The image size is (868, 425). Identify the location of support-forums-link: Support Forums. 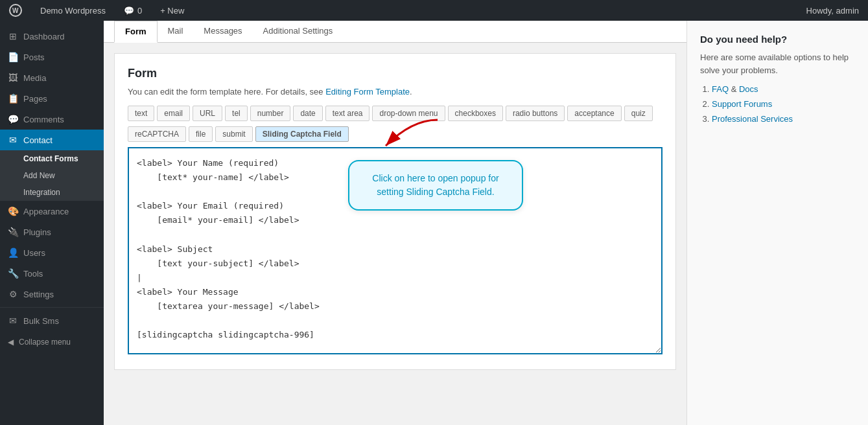
(742, 104).